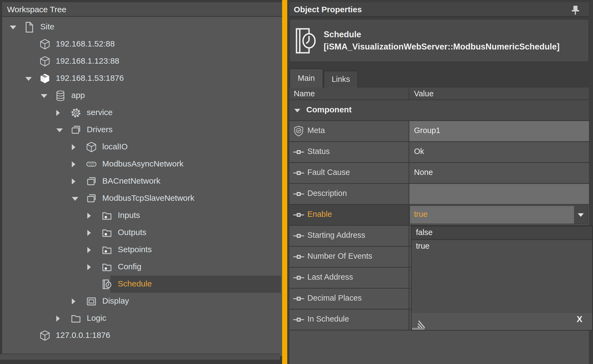 This screenshot has width=593, height=364. Describe the element at coordinates (83, 335) in the screenshot. I see `tree-node-label: 127.0.0.1:1876` at that location.